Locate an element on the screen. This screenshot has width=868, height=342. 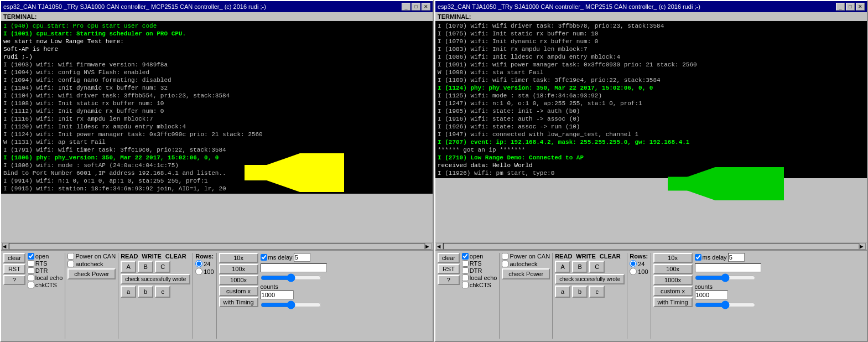
right-counts-input is located at coordinates (711, 295).